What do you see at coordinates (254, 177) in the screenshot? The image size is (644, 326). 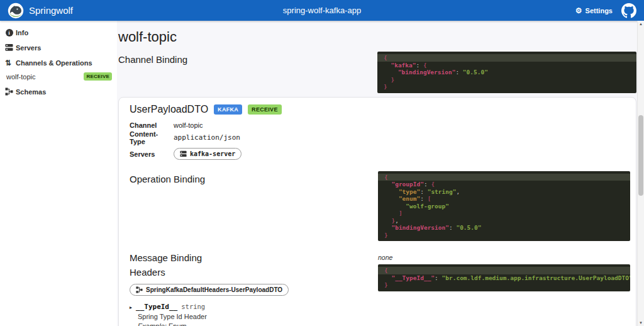 I see `operation-binding-heading: Operation Binding` at bounding box center [254, 177].